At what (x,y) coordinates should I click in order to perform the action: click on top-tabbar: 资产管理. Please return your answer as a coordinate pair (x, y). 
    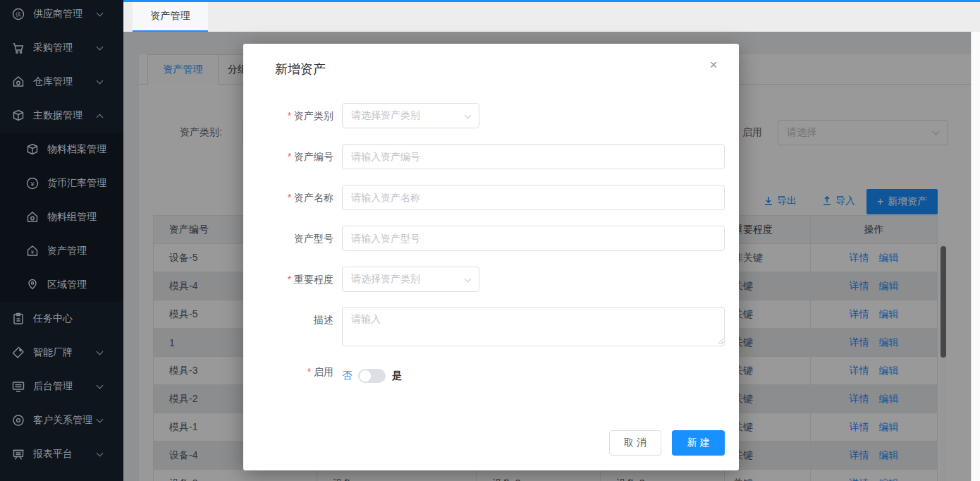
    Looking at the image, I should click on (551, 16).